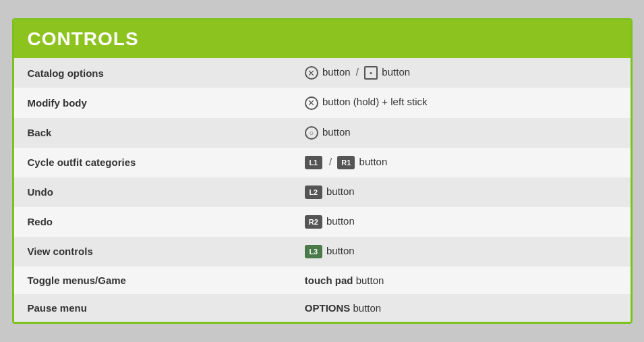  What do you see at coordinates (322, 73) in the screenshot?
I see `table-row: Catalog options ✕ button / ▪ button` at bounding box center [322, 73].